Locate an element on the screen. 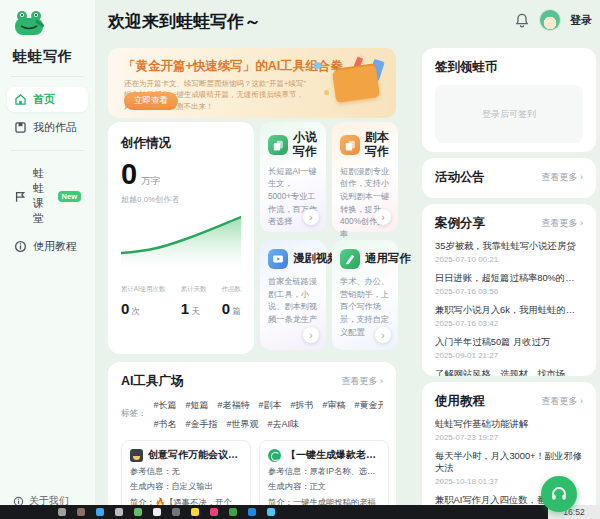 The image size is (600, 519). customer-service-button is located at coordinates (559, 494).